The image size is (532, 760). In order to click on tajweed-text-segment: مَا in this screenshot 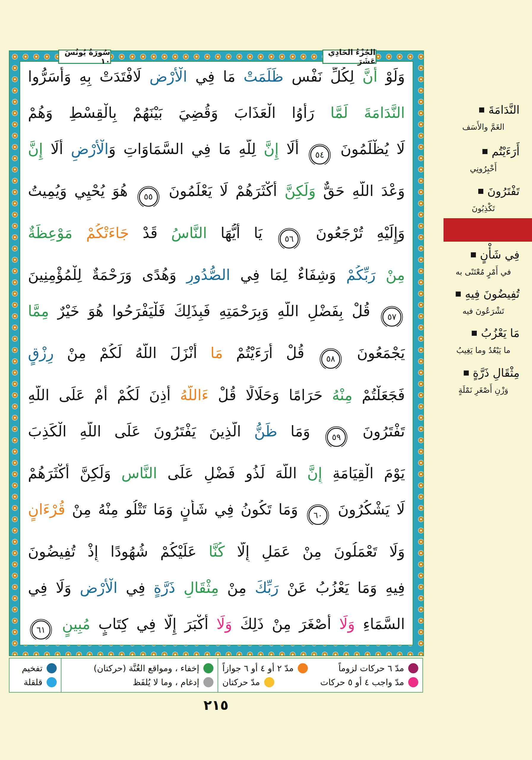, I will do `click(210, 353)`.